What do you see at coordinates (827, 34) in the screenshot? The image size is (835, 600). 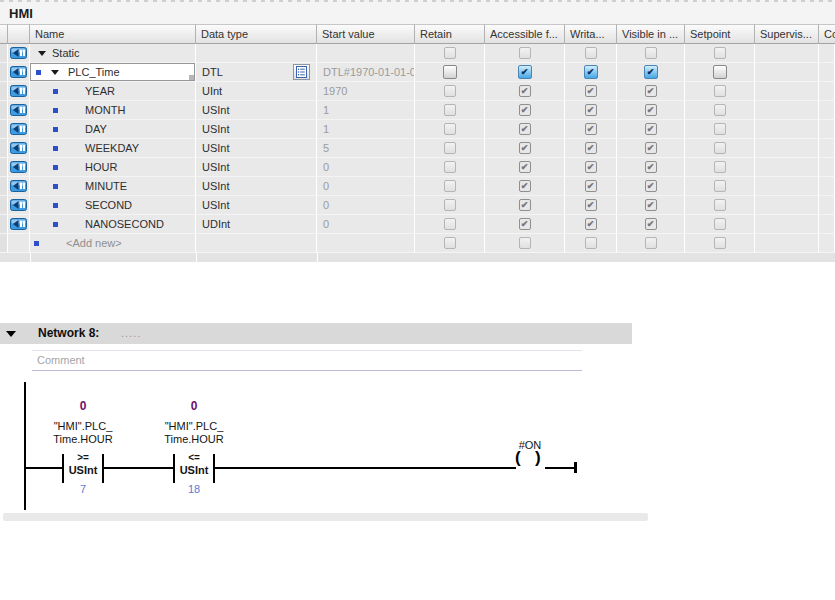 I see `header-comment: Co` at bounding box center [827, 34].